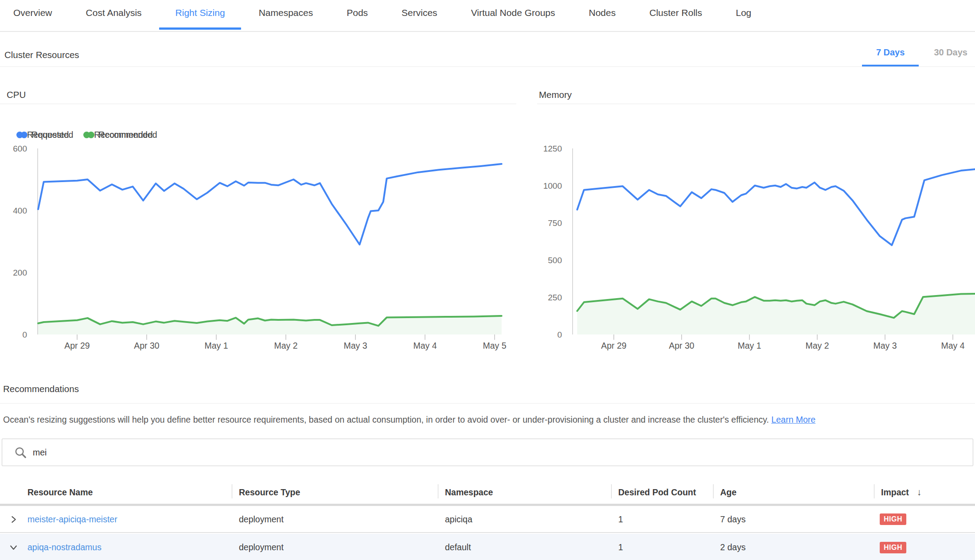  Describe the element at coordinates (123, 135) in the screenshot. I see `legend-recommended-label: Recommended` at that location.